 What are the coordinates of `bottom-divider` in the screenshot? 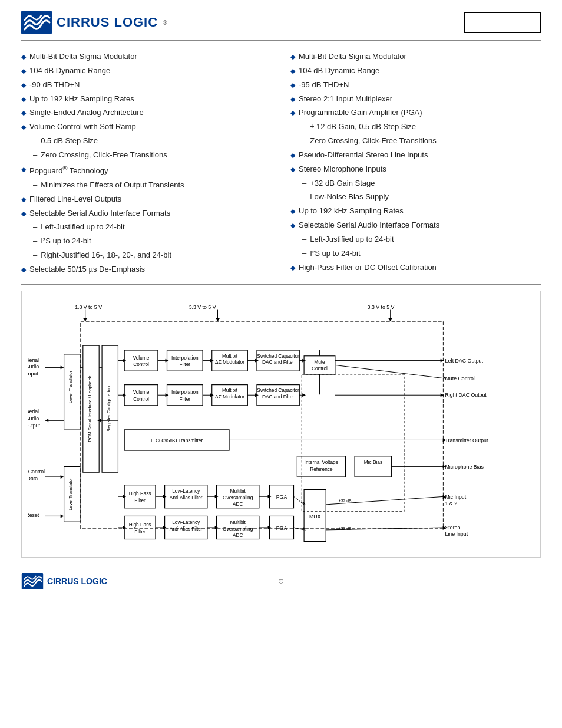 It's located at (281, 564).